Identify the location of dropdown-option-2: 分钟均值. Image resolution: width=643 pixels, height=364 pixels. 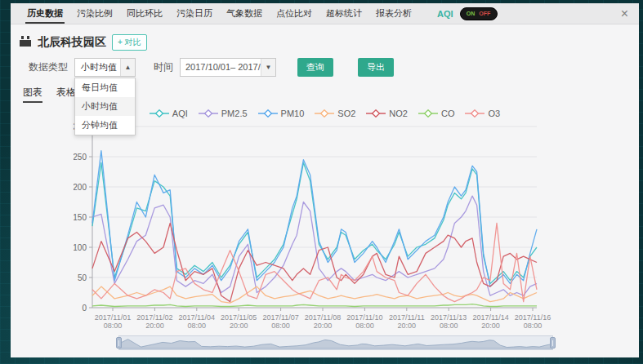
(105, 126).